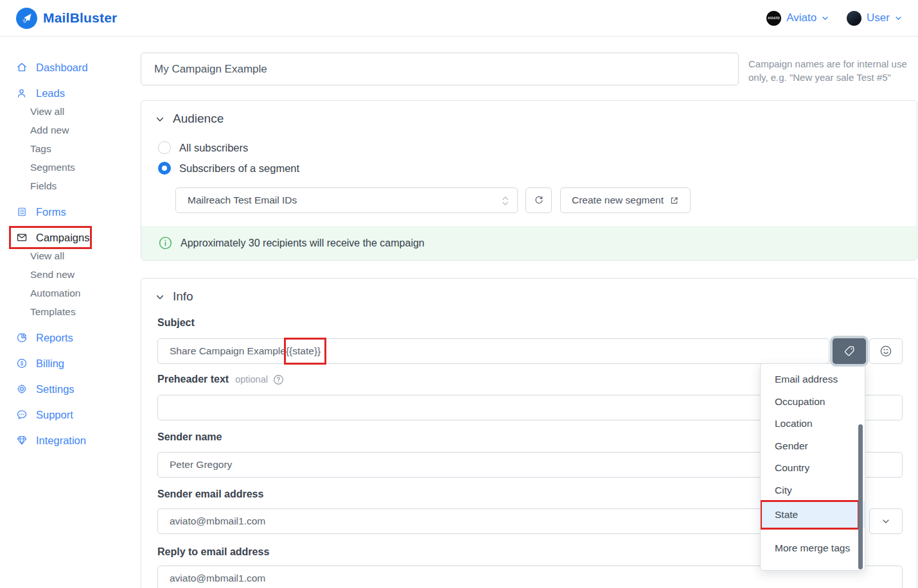 The width and height of the screenshot is (918, 588). I want to click on sidebar-item-fields: Fields, so click(70, 186).